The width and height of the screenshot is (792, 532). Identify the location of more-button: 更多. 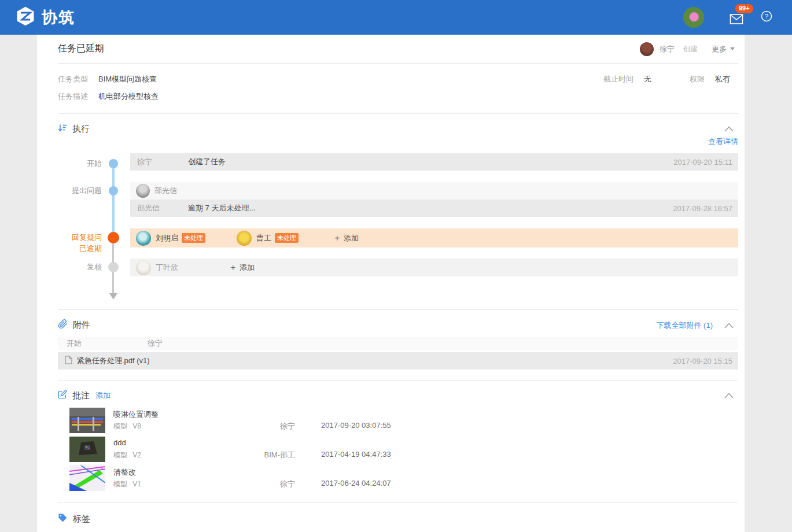
(723, 49).